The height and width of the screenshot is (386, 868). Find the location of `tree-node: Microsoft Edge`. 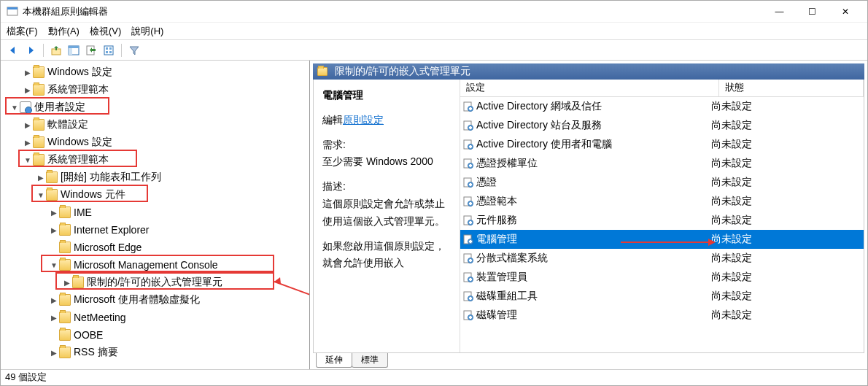

tree-node: Microsoft Edge is located at coordinates (155, 247).